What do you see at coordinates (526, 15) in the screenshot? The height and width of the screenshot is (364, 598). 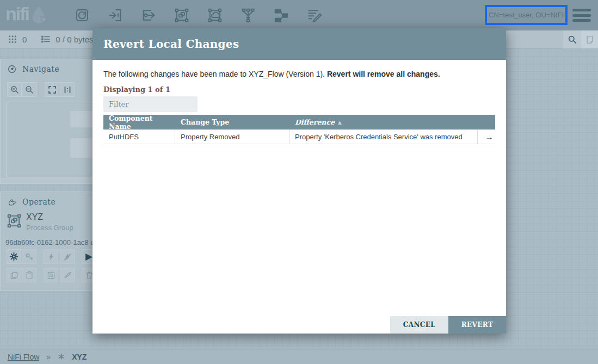 I see `current-user-label: CN=test_user, OU=NIFI` at bounding box center [526, 15].